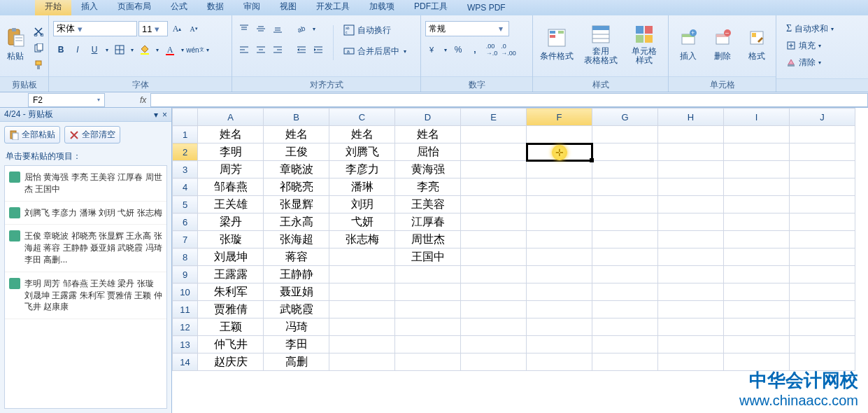 This screenshot has height=413, width=868. Describe the element at coordinates (492, 50) in the screenshot. I see `increase-decimal-button: .00→.0` at that location.